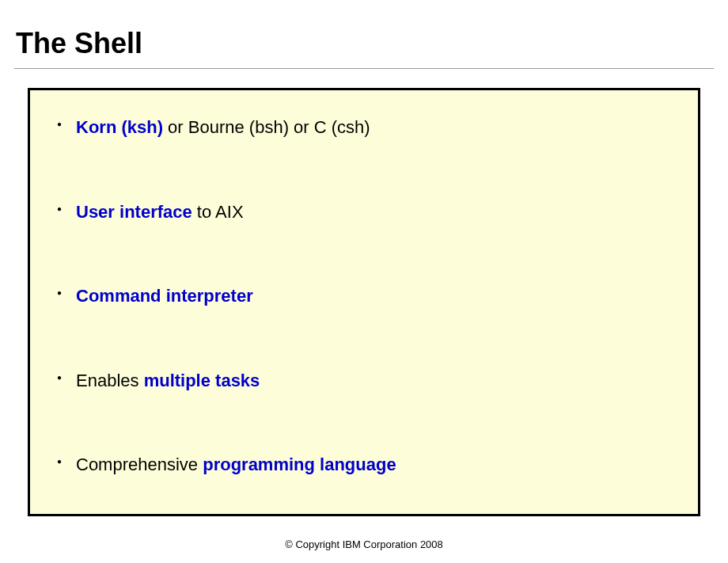 The height and width of the screenshot is (563, 728). I want to click on highlight-text: Korn (ksh), so click(119, 127).